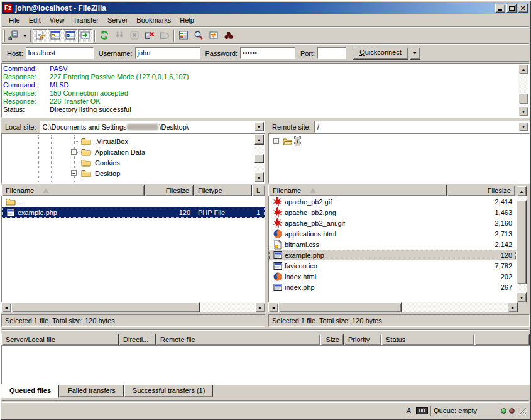 The image size is (531, 420). I want to click on quickconnect-button: Quickconnect, so click(381, 53).